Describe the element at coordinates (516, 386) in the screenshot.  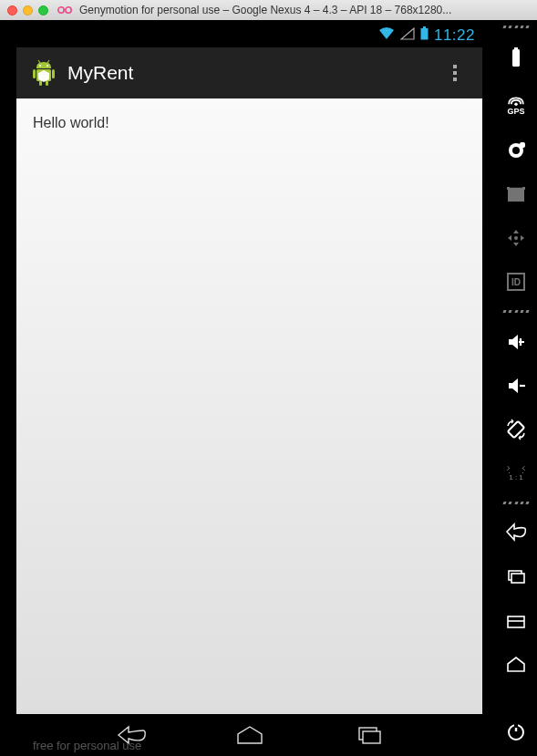
I see `volume-down-button` at that location.